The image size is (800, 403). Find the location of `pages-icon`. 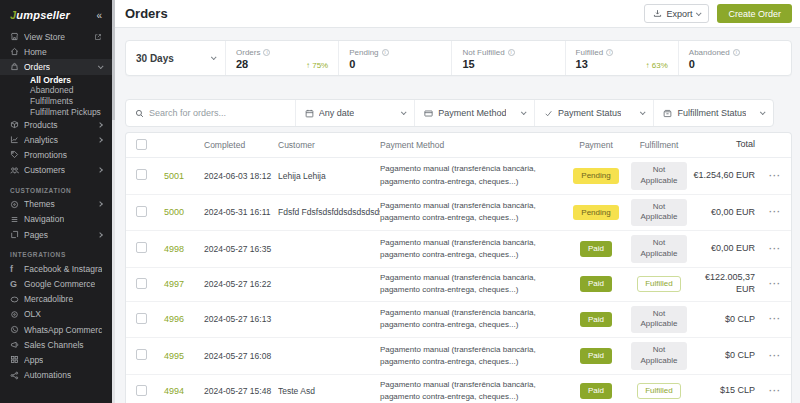

pages-icon is located at coordinates (17, 234).